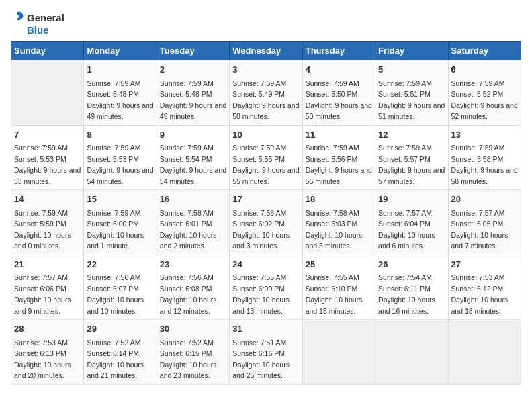  What do you see at coordinates (266, 287) in the screenshot?
I see `day-cell: 24Sunrise: 7:55 AMSunset: 6:09 PMDayligh…` at bounding box center [266, 287].